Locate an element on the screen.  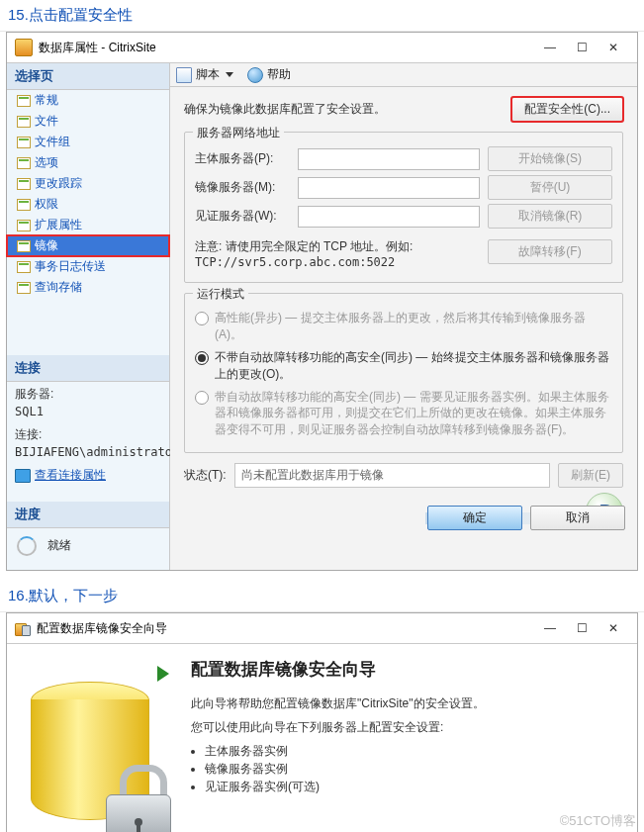
step-15-caption: 15.点击配置安全性 is located at coordinates (322, 16).